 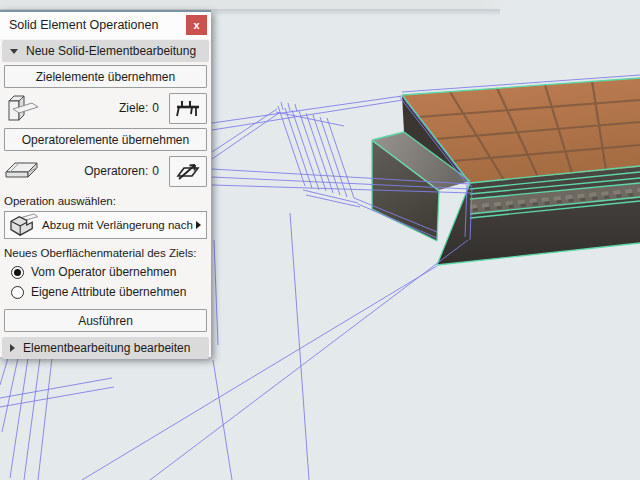 What do you see at coordinates (12, 348) in the screenshot?
I see `triangle-right-icon` at bounding box center [12, 348].